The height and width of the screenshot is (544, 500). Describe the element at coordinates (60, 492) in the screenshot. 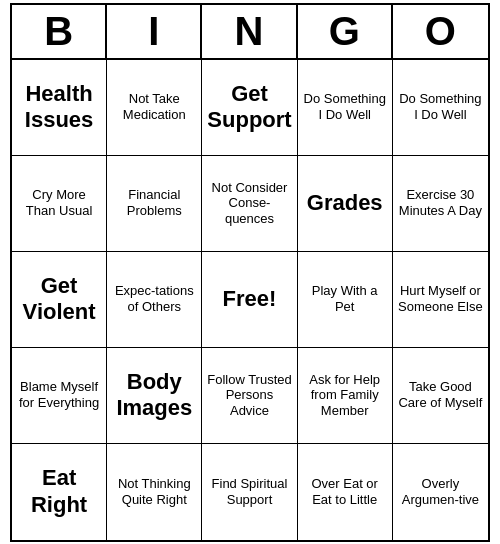

I see `bingo-cell-20: Eat Right` at that location.